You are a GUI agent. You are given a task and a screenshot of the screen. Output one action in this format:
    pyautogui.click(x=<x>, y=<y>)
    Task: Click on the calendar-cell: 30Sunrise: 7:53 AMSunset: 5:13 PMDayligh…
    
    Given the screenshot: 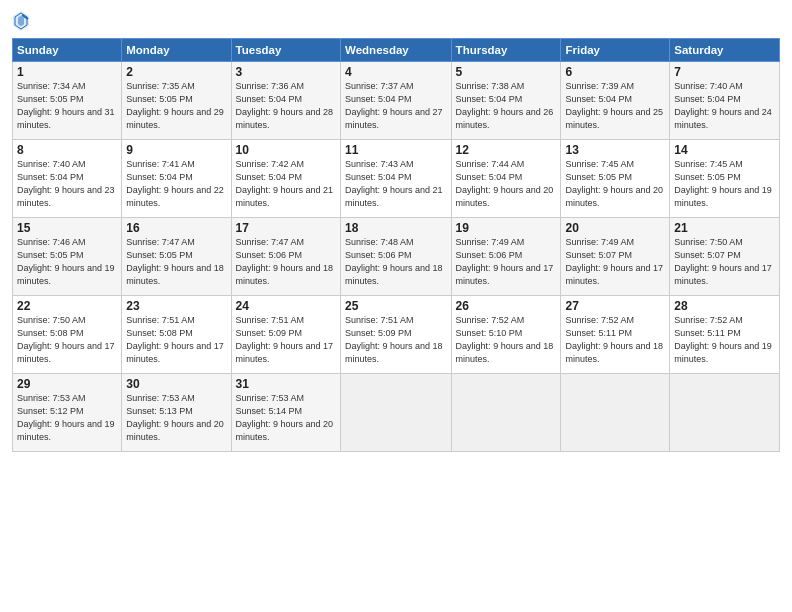 What is the action you would take?
    pyautogui.click(x=176, y=413)
    